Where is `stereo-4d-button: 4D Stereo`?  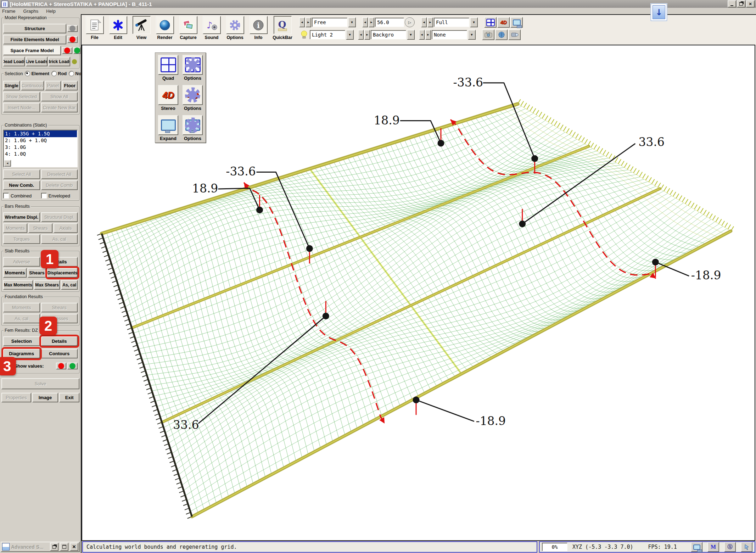 stereo-4d-button: 4D Stereo is located at coordinates (168, 98).